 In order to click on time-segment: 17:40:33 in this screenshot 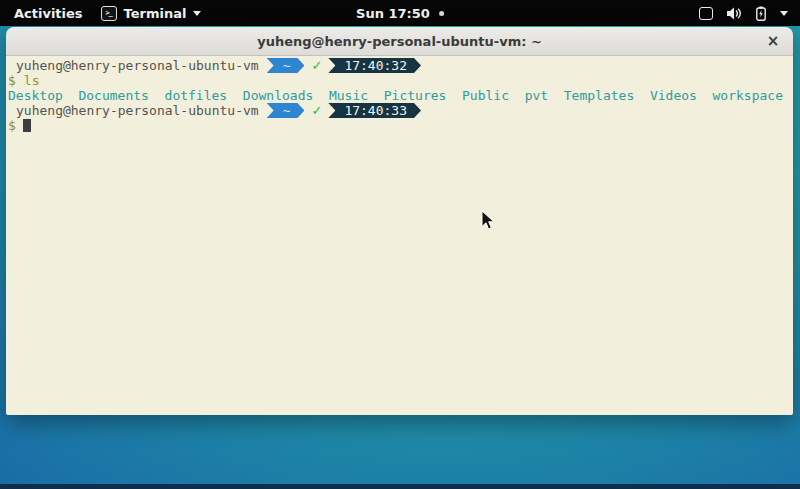, I will do `click(374, 110)`.